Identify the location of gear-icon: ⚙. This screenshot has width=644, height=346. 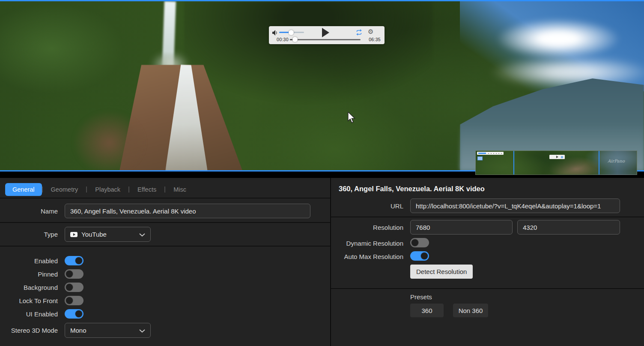
(371, 32).